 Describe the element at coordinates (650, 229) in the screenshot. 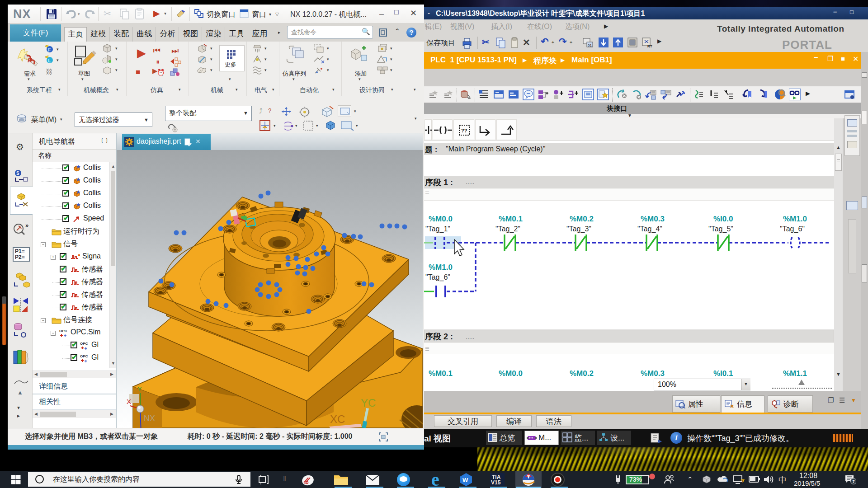

I see `svg-text: "Tag_4"` at that location.